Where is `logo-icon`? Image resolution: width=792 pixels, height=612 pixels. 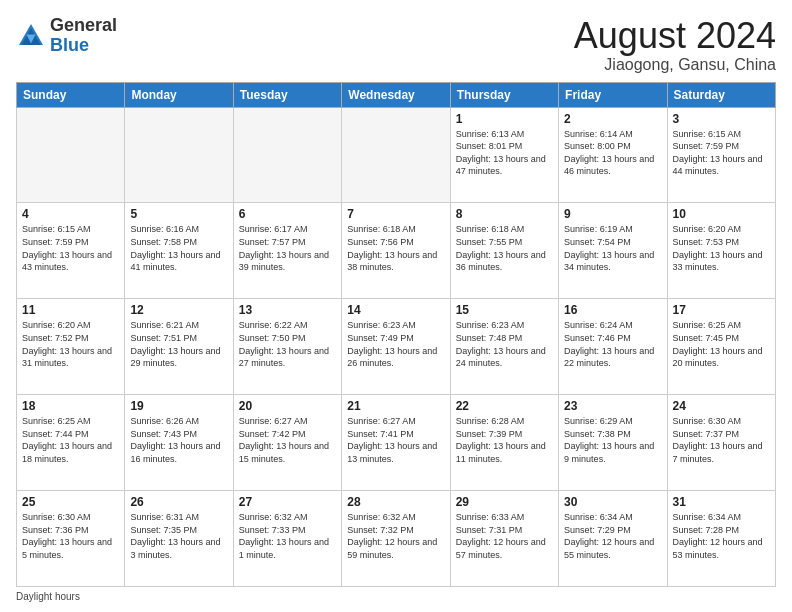
logo-icon is located at coordinates (31, 36).